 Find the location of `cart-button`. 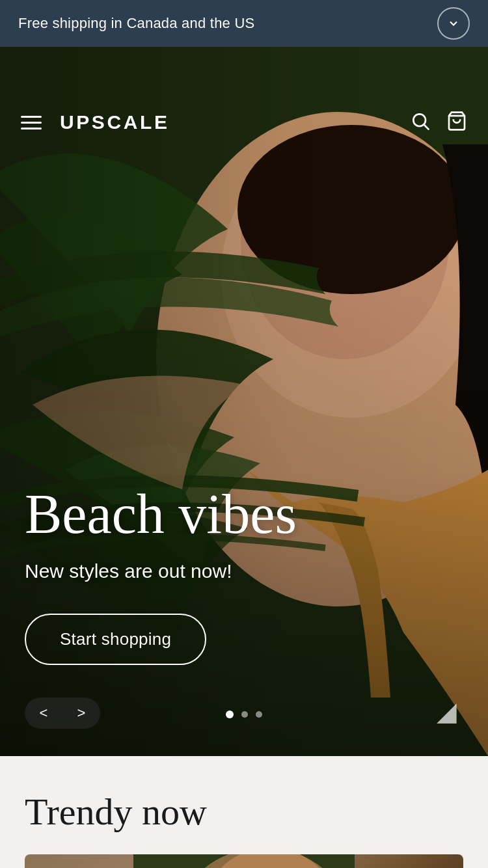

cart-button is located at coordinates (457, 122).